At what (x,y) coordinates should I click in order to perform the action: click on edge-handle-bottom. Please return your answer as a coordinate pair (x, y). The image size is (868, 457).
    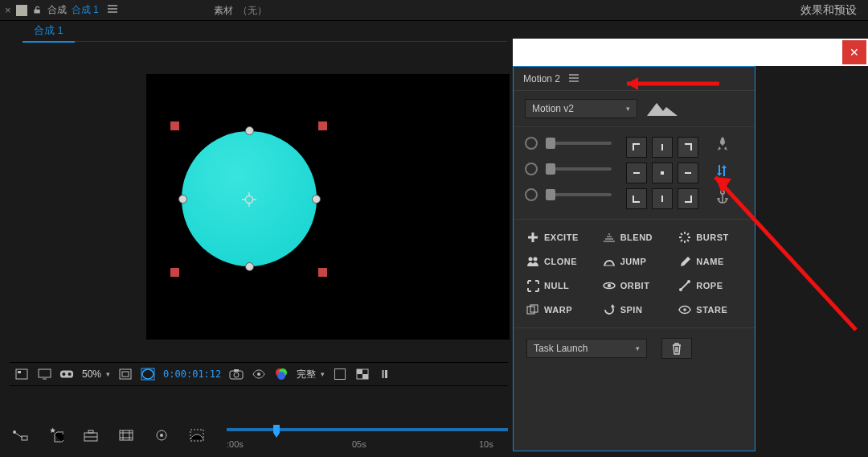
    Looking at the image, I should click on (249, 267).